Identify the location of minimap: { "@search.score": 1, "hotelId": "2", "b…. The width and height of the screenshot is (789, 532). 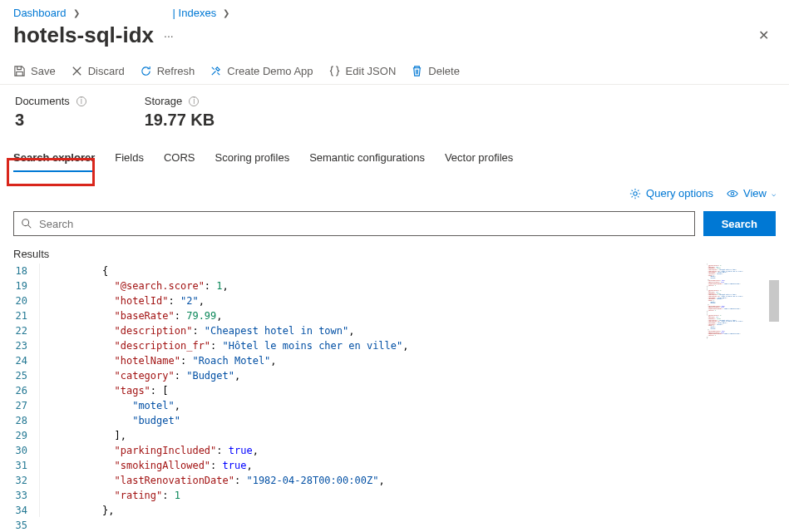
(740, 391).